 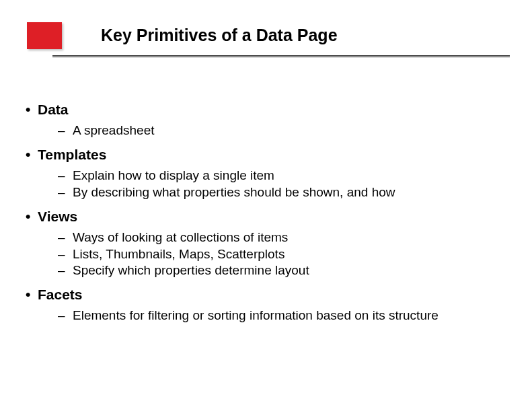 I want to click on bullet-facets: •Facets, so click(x=269, y=295).